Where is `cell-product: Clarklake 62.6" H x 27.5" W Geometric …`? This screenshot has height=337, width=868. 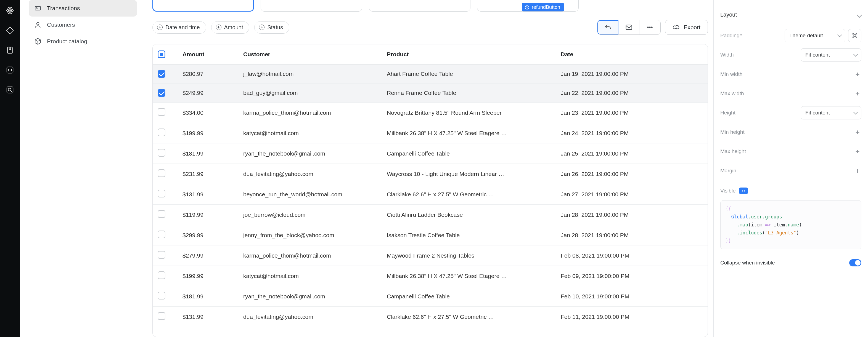 cell-product: Clarklake 62.6" H x 27.5" W Geometric … is located at coordinates (469, 195).